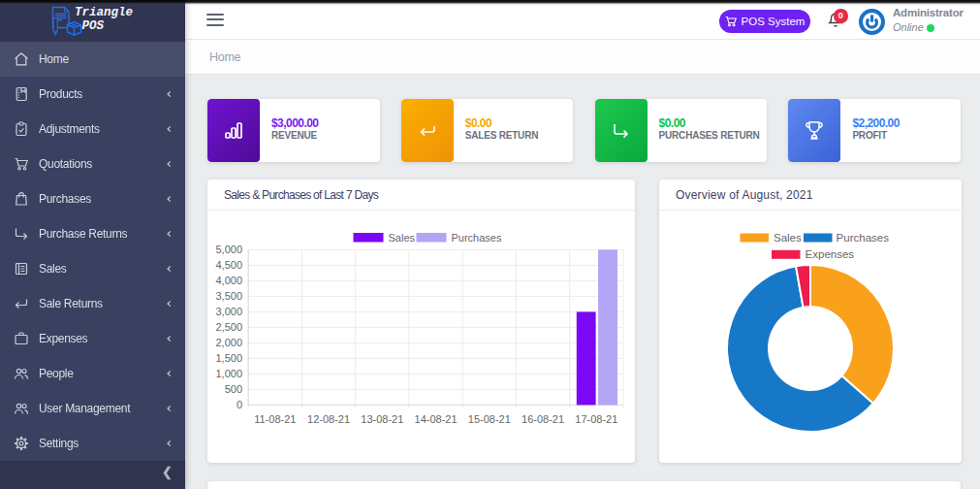 The width and height of the screenshot is (980, 489). I want to click on svg-text: 11-08-21, so click(275, 419).